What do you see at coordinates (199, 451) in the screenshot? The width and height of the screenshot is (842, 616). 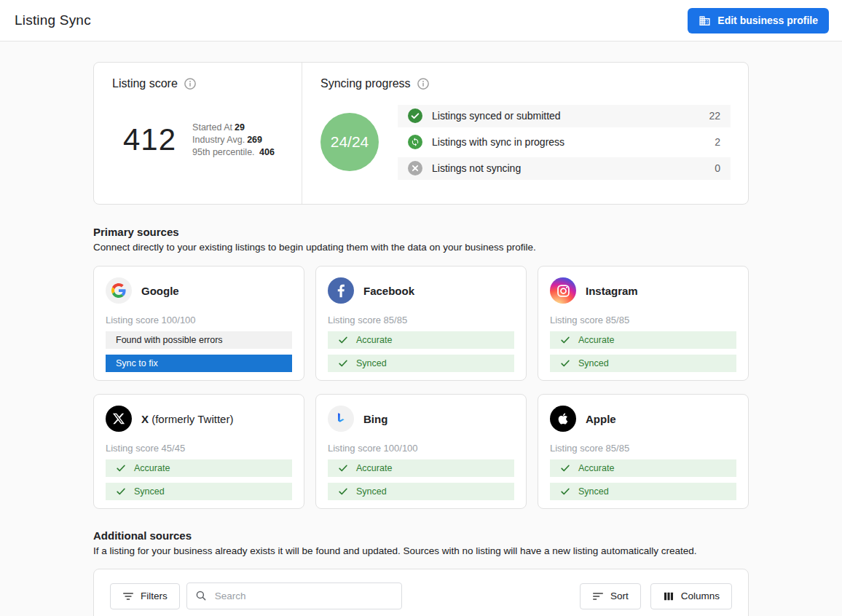 I see `source-card-x-twitter: X (formerly Twitter) Listing score 45/45…` at bounding box center [199, 451].